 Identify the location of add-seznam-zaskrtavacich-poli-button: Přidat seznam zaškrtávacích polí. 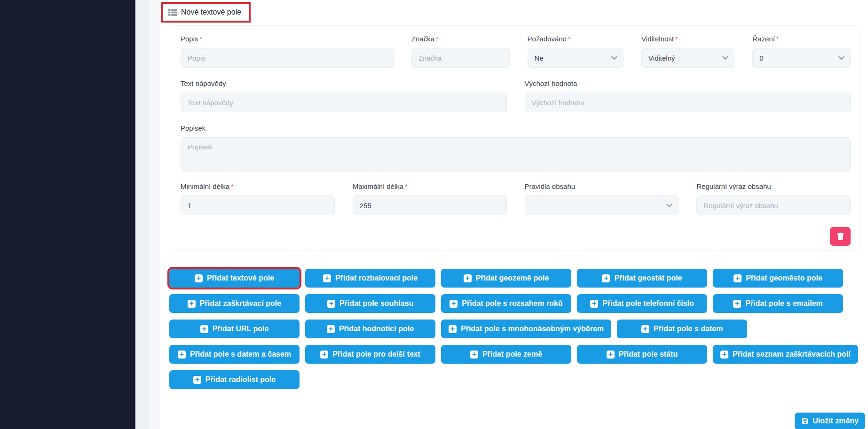
(785, 354).